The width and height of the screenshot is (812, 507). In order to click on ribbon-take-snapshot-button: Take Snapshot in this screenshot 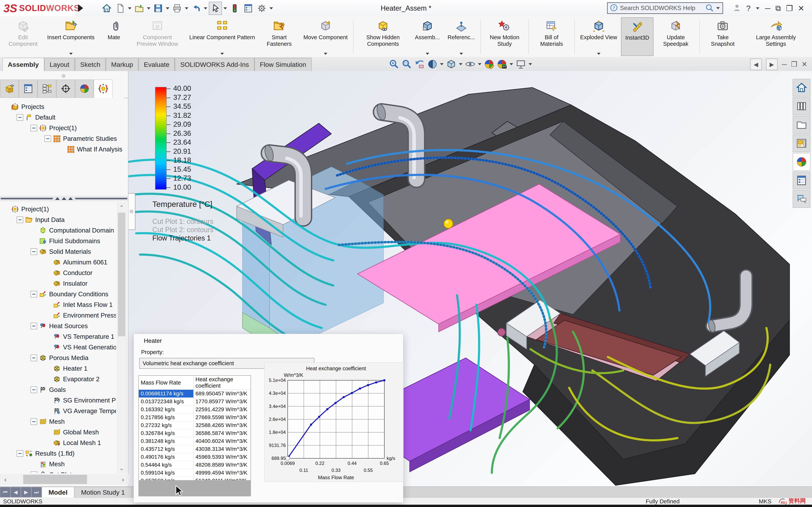, I will do `click(723, 37)`.